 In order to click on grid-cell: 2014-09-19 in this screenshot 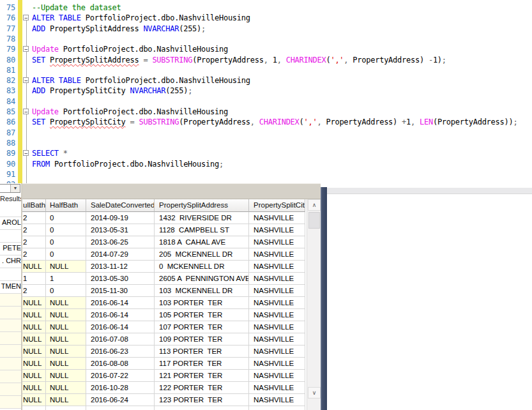, I will do `click(120, 218)`.